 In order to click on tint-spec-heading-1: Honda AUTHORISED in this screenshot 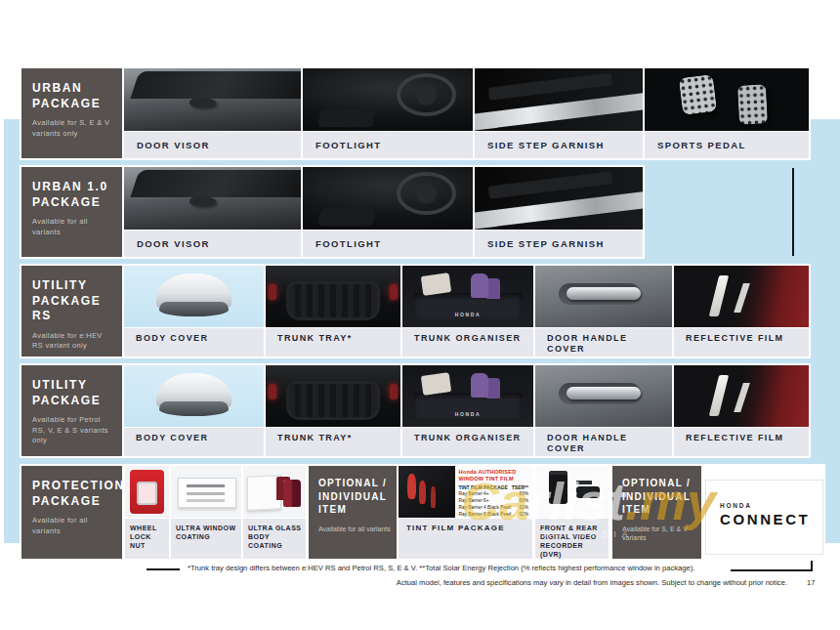, I will do `click(494, 473)`.